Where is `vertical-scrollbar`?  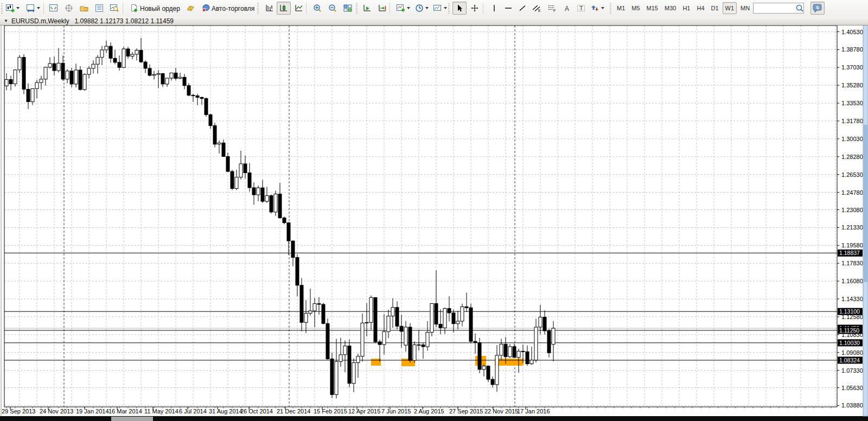 vertical-scrollbar is located at coordinates (866, 217).